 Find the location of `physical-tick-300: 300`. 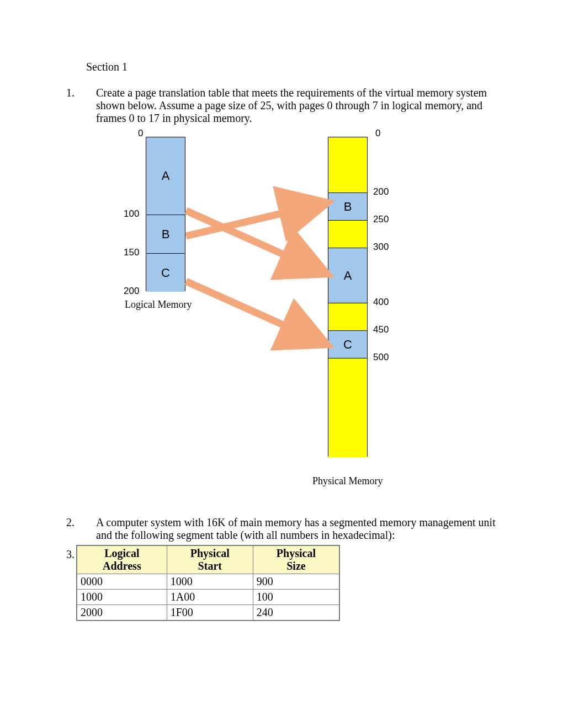

physical-tick-300: 300 is located at coordinates (381, 247).